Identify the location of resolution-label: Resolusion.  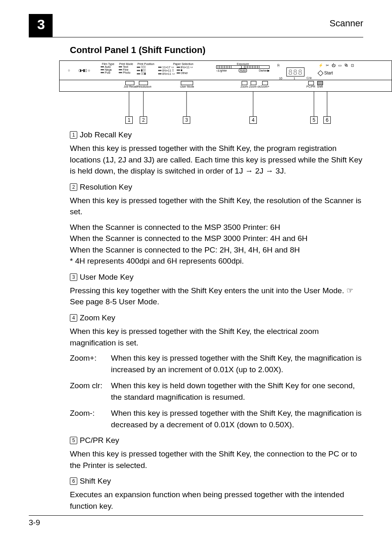
(145, 86).